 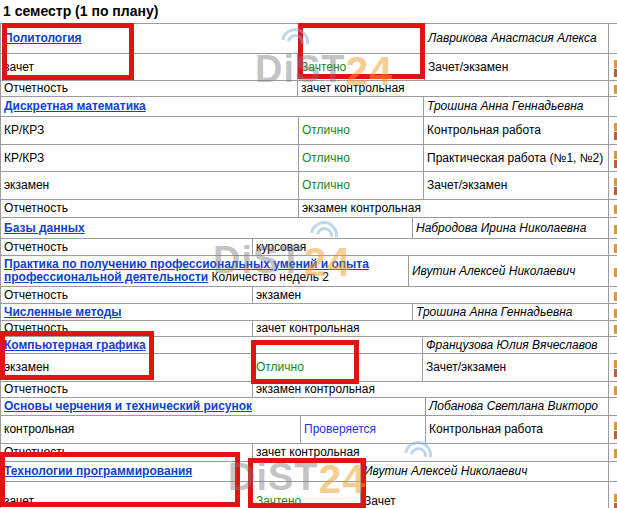 I want to click on grade-value: Проверяется, so click(x=364, y=430).